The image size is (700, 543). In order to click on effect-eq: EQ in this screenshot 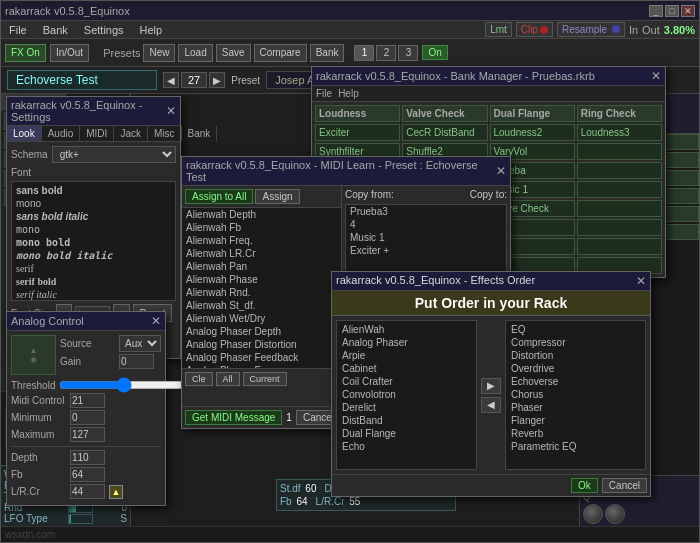, I will do `click(576, 330)`.